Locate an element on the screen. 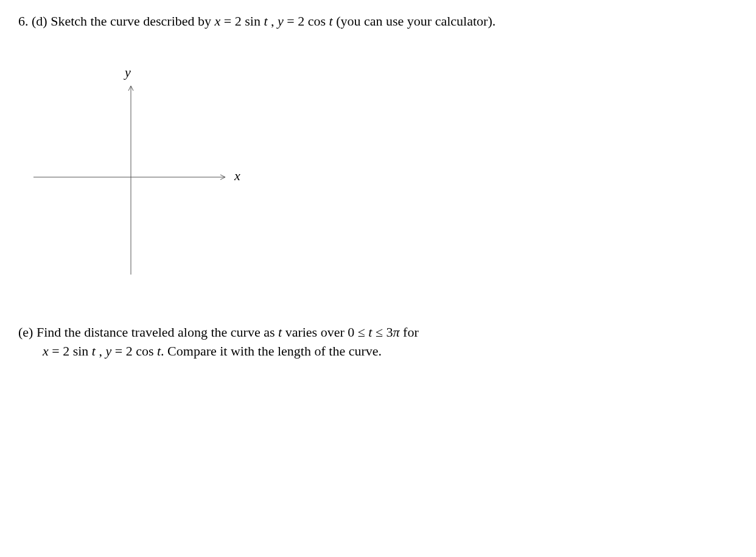  eq-text: = 2 sin is located at coordinates (242, 21).